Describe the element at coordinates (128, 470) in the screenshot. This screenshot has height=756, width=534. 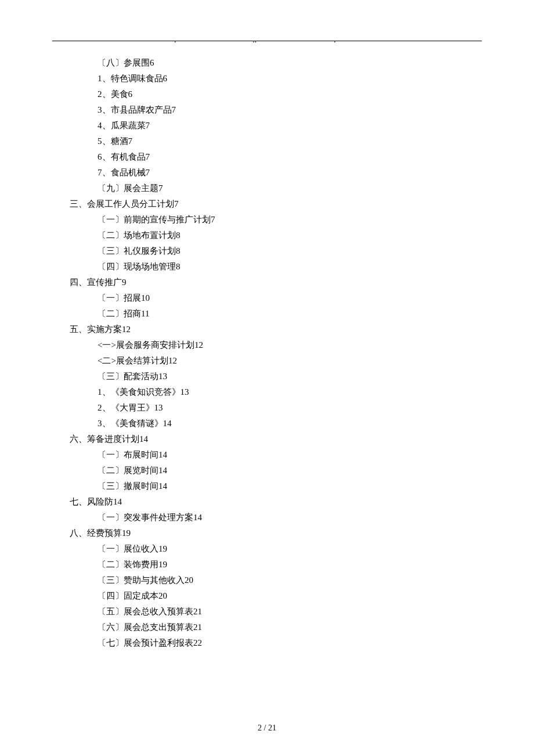
I see `toc-entry-text: 〔二〕展览时间` at that location.